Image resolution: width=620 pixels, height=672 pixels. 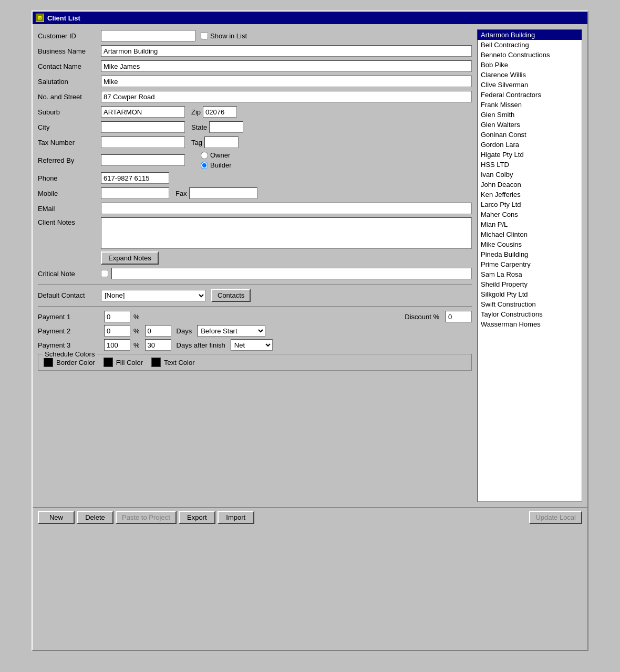 I want to click on schedule-colors-legend: Schedule Colors, so click(x=69, y=354).